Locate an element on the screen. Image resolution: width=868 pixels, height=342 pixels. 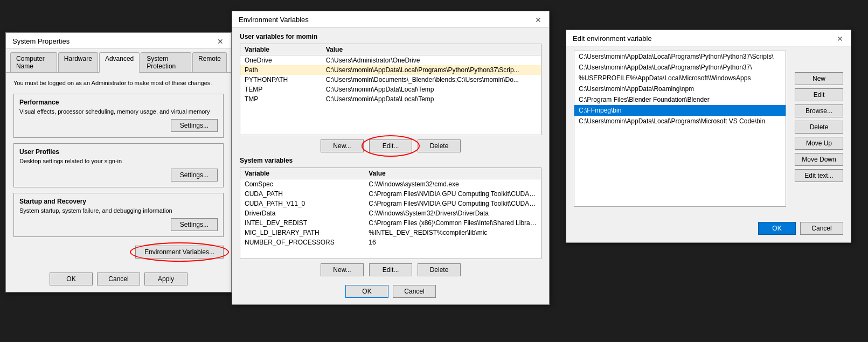
system-var-name: ComSpec is located at coordinates (302, 184).